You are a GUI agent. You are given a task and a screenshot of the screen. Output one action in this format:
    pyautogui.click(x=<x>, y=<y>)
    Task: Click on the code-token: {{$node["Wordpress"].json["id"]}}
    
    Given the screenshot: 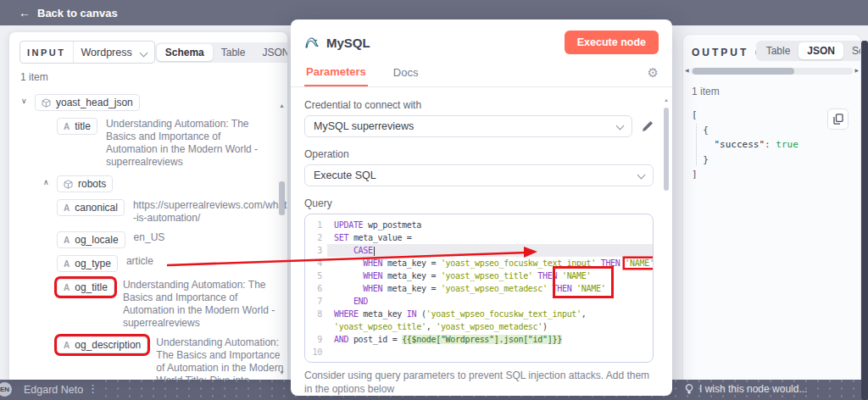 What is the action you would take?
    pyautogui.click(x=481, y=339)
    